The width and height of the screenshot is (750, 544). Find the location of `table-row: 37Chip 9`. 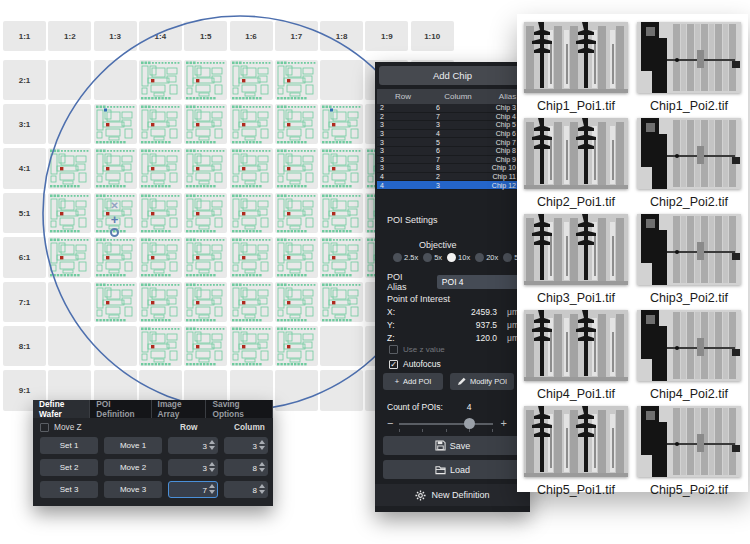

table-row: 37Chip 9 is located at coordinates (452, 160).